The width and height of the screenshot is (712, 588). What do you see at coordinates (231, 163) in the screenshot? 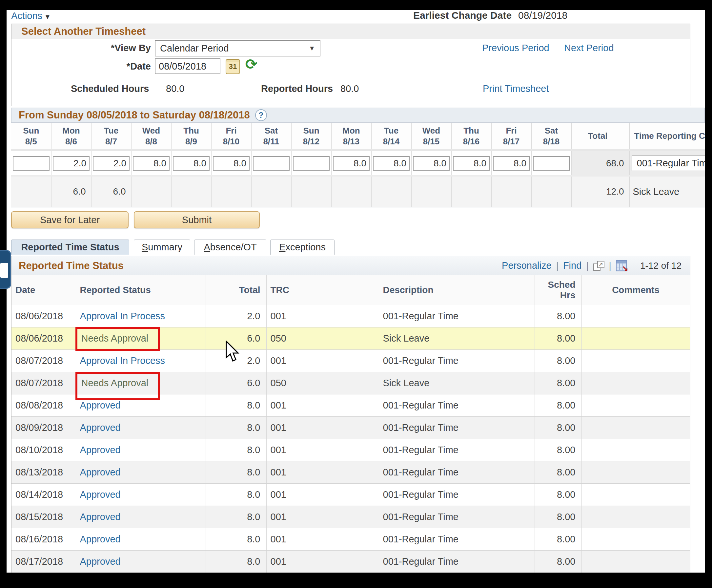
I see `hours-input-day-6: 8.0` at bounding box center [231, 163].